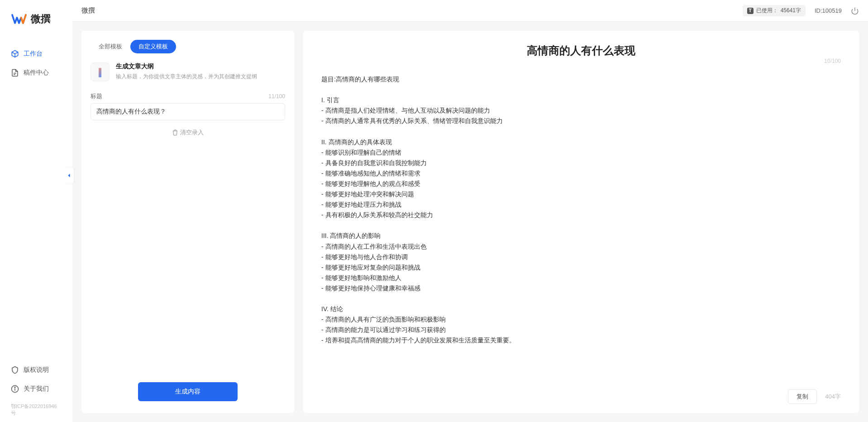 Image resolution: width=868 pixels, height=422 pixels. Describe the element at coordinates (802, 397) in the screenshot. I see `copy-button: 复制` at that location.